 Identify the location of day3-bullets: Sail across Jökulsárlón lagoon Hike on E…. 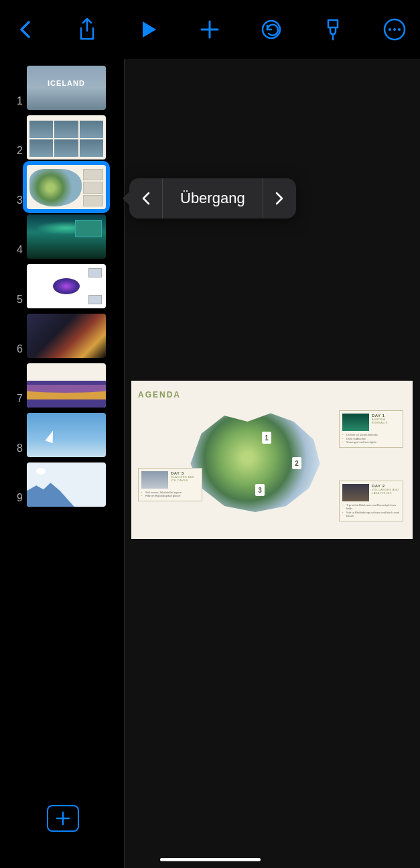
(170, 493).